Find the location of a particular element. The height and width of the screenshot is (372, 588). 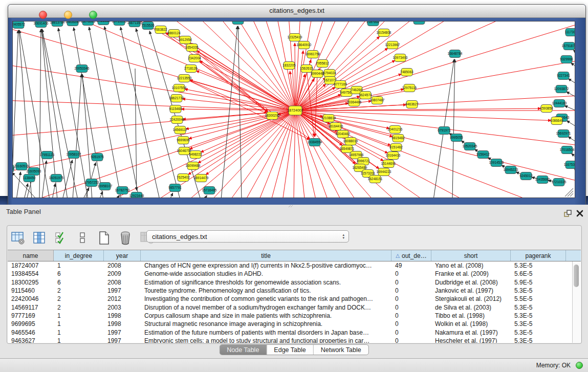

graph-node-label: 16648784 is located at coordinates (455, 53).